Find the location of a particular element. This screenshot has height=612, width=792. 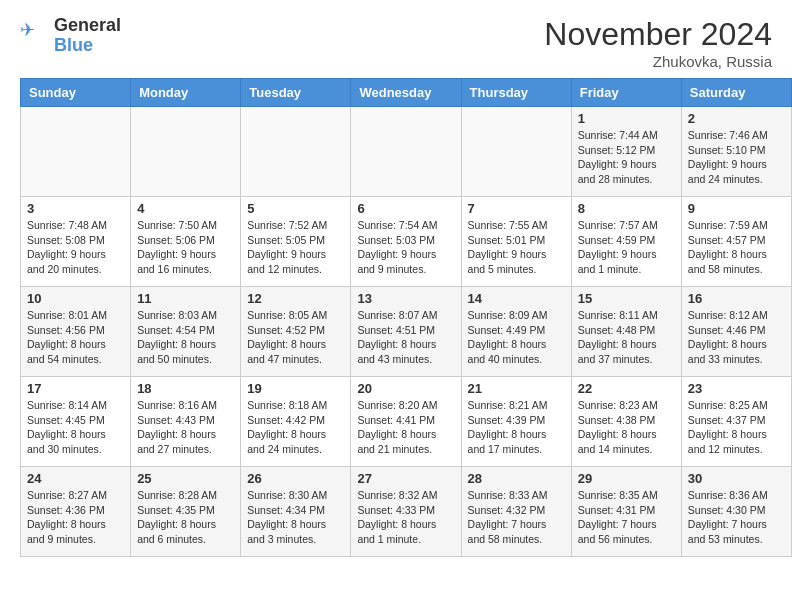

logo: ✈ General Blue is located at coordinates (70, 36).